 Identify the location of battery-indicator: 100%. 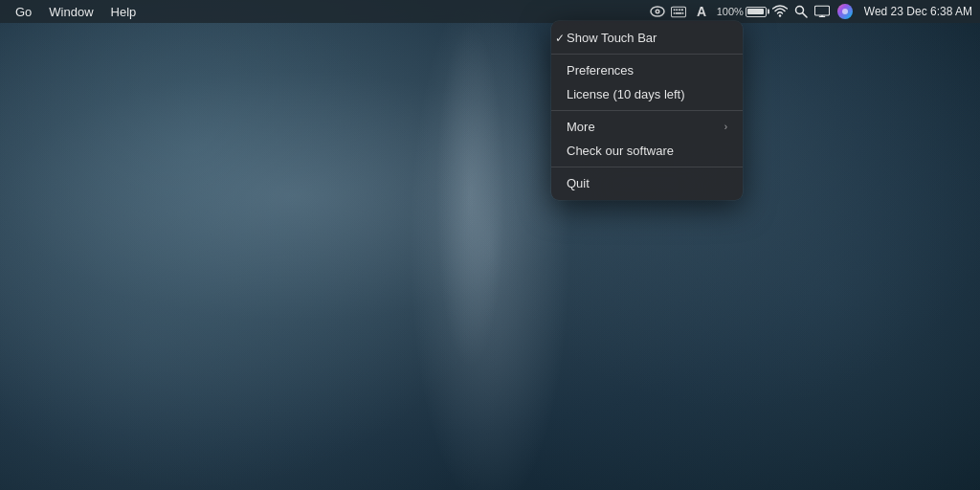
(742, 11).